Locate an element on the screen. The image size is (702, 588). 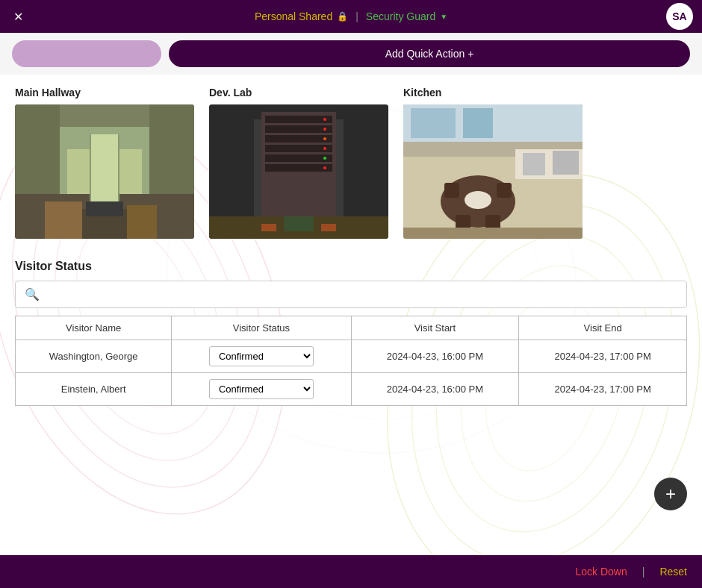
camera-item-dev-lab: Dev. Lab is located at coordinates (299, 163).